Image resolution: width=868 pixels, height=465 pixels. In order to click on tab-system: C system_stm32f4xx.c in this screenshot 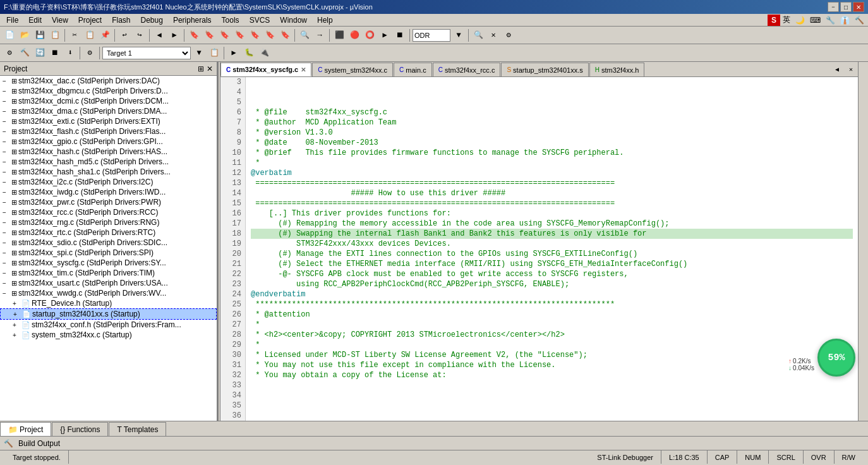, I will do `click(353, 69)`.